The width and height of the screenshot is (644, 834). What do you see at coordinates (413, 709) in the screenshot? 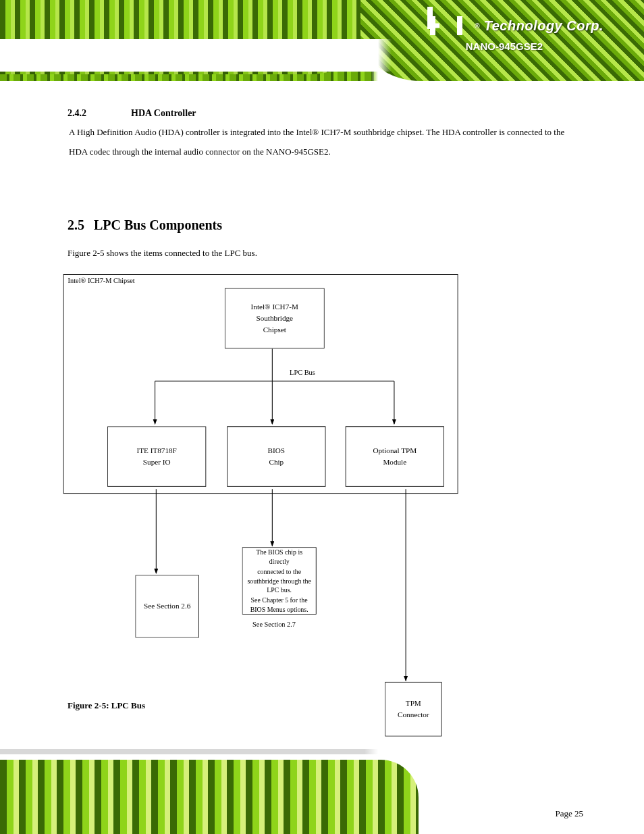
I see `tpm-connector-box: TPM Connector` at bounding box center [413, 709].